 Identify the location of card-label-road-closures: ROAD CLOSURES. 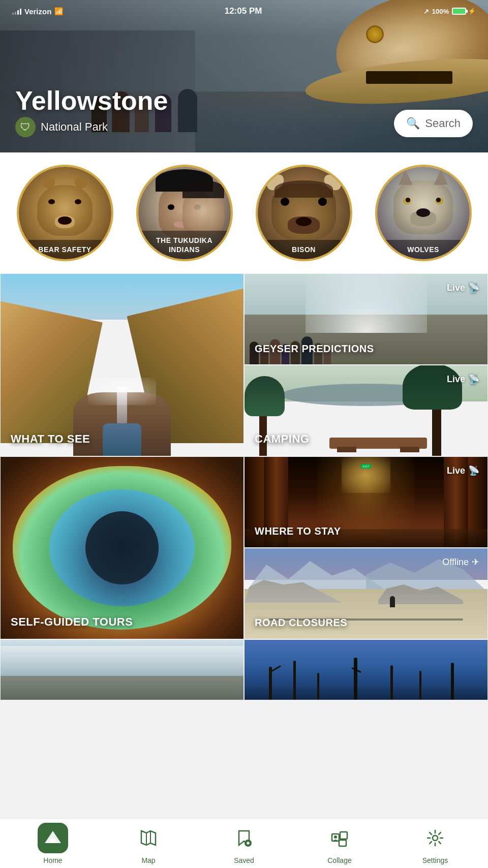
(301, 623).